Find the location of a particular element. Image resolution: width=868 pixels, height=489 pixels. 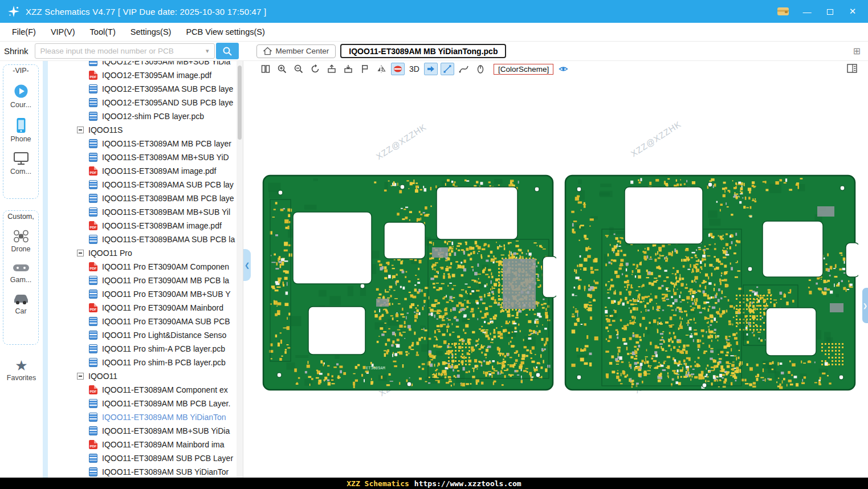

tree-folder: IQOO11 Pro is located at coordinates (145, 253).